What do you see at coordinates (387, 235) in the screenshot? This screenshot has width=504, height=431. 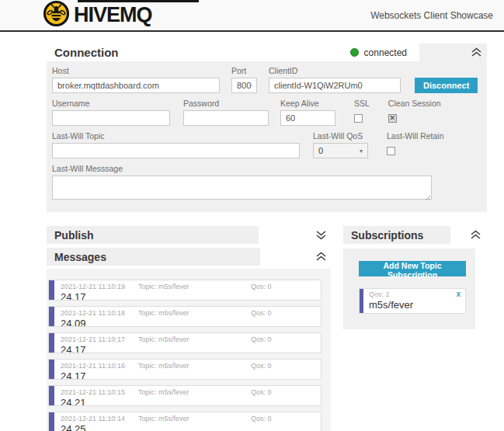 I see `subscriptions-title: Subscriptions` at bounding box center [387, 235].